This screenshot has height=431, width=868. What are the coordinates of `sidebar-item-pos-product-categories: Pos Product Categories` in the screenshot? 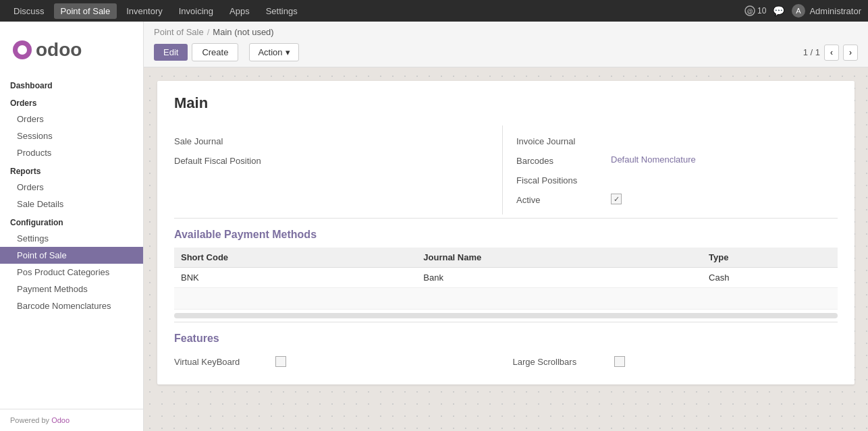 It's located at (72, 272).